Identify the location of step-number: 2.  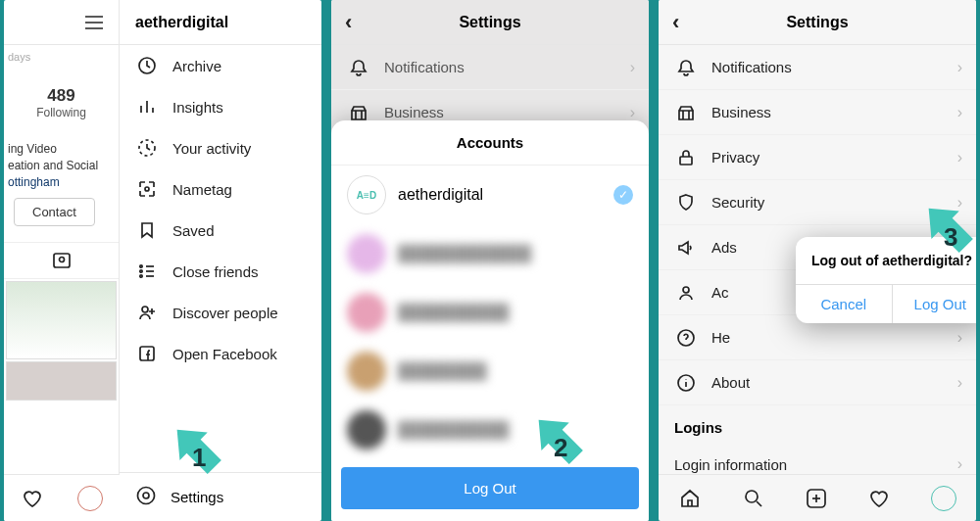
(561, 449).